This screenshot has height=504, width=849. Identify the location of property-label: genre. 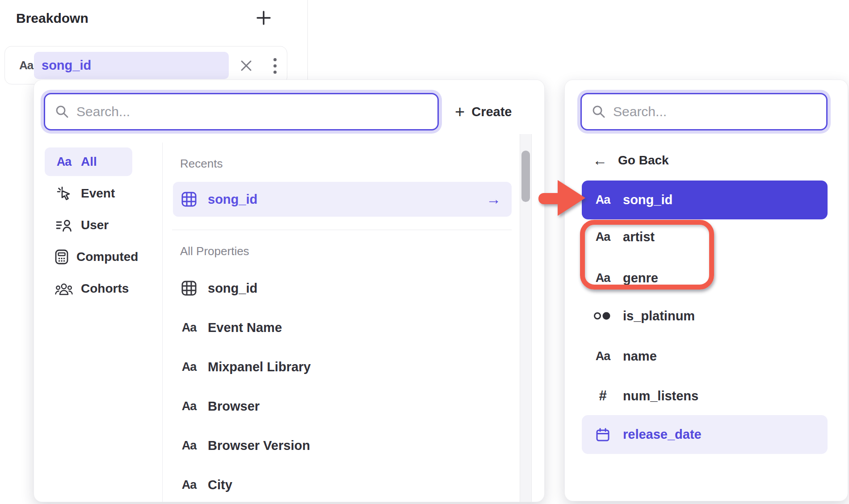
(641, 278).